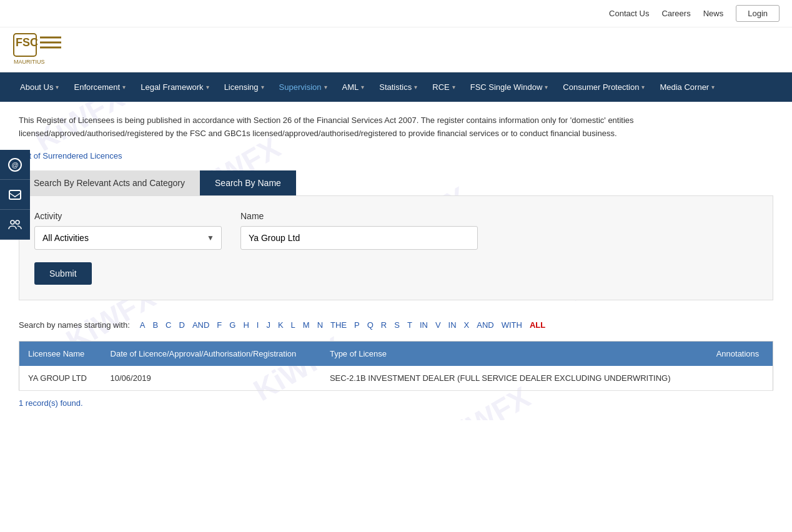 The height and width of the screenshot is (532, 792). Describe the element at coordinates (510, 87) in the screenshot. I see `nav-fsc-single-window: FSC Single Window ▾` at that location.